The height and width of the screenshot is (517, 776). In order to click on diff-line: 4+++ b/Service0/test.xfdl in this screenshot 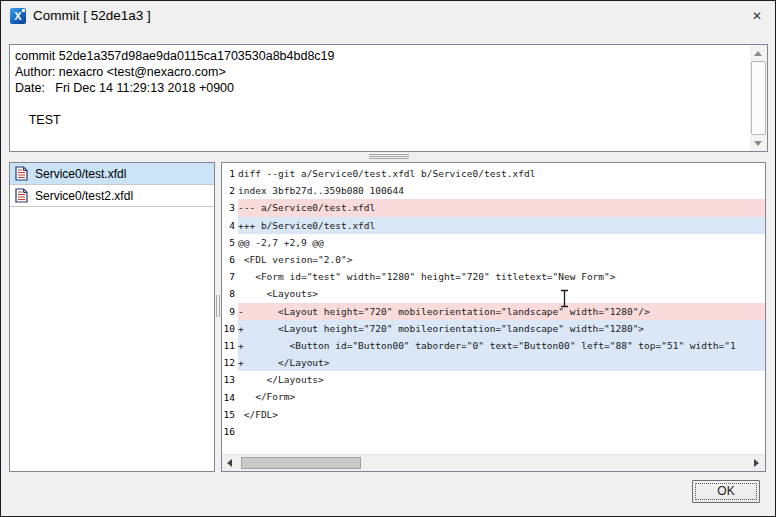, I will do `click(494, 226)`.